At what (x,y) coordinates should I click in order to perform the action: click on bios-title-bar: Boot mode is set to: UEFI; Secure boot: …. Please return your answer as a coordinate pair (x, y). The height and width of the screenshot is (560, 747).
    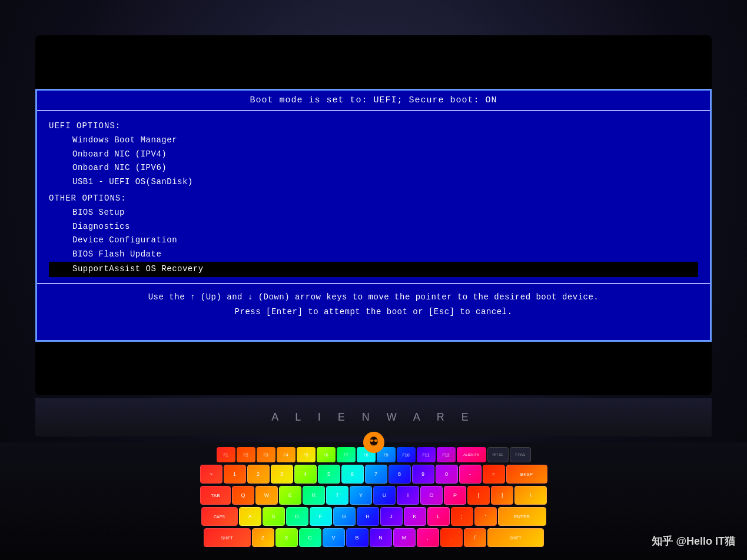
    Looking at the image, I should click on (373, 101).